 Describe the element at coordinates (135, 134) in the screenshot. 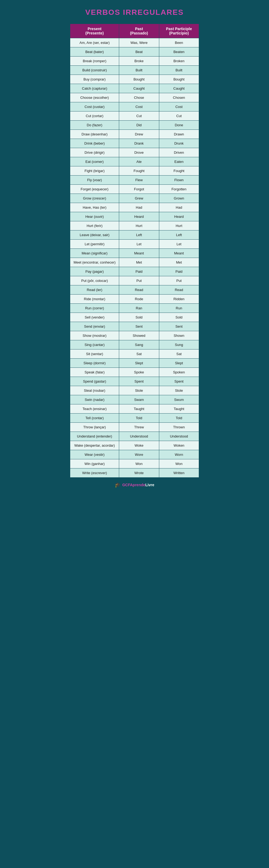

I see `table-row: Draw (desenhar)DrewDrawn` at that location.